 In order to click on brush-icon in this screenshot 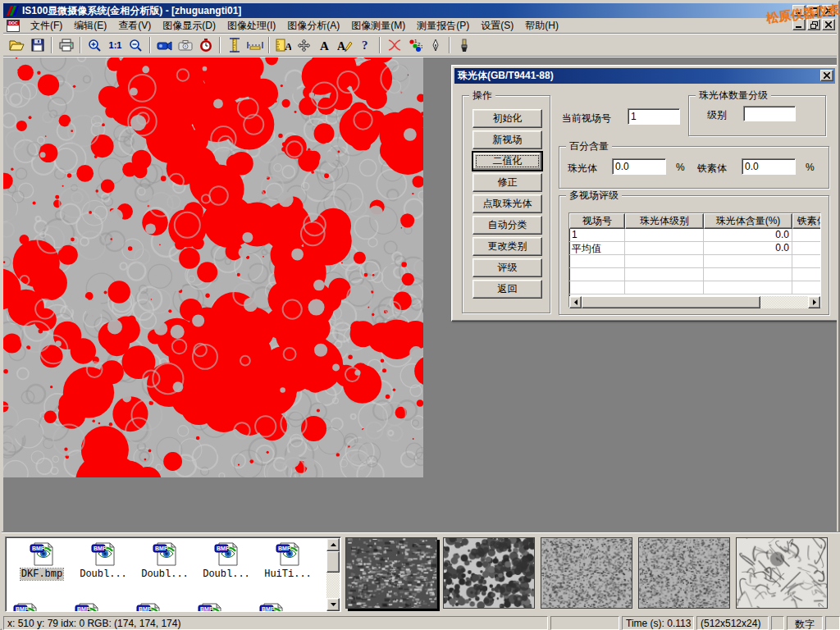, I will do `click(464, 46)`.